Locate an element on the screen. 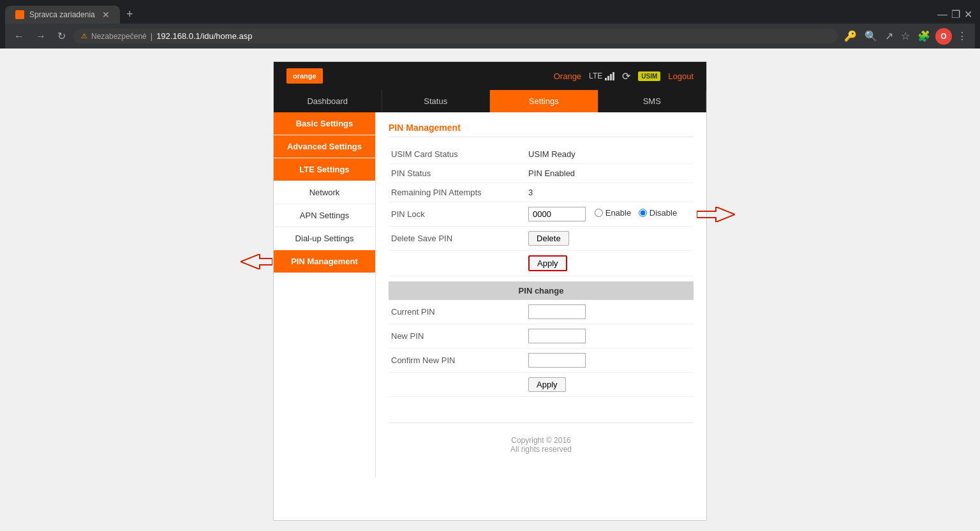 This screenshot has height=531, width=980. delete-button: Delete is located at coordinates (549, 239).